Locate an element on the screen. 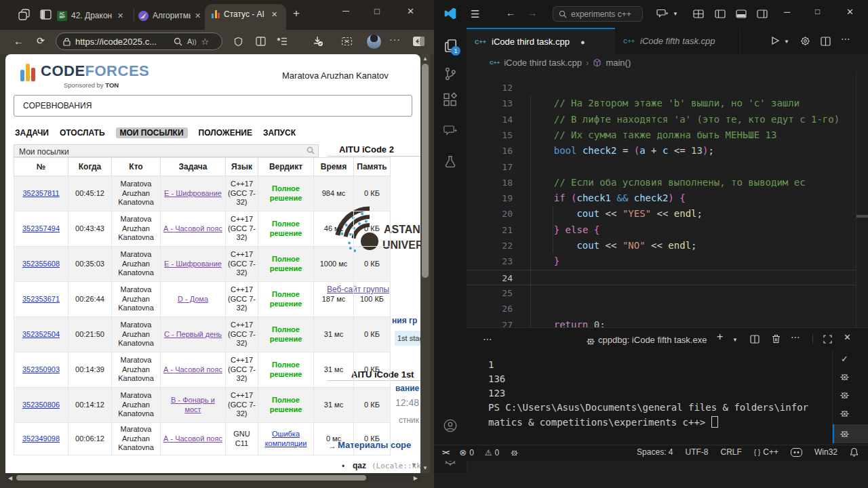 Image resolution: width=868 pixels, height=488 pixels. scroll-thumb is located at coordinates (191, 478).